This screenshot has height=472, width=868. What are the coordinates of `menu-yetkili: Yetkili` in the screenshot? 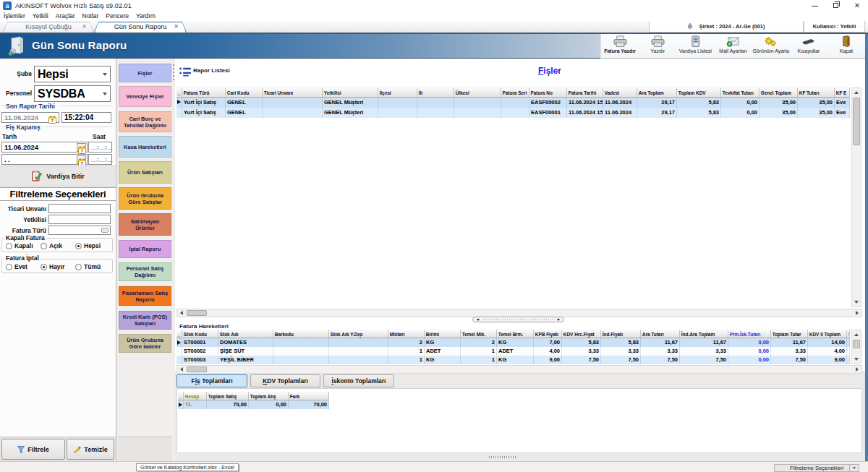 It's located at (41, 16).